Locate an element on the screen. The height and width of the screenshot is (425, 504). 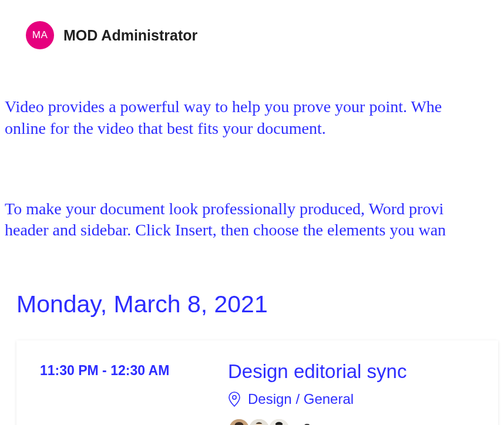
event-title: Design editorial sync is located at coordinates (317, 372).